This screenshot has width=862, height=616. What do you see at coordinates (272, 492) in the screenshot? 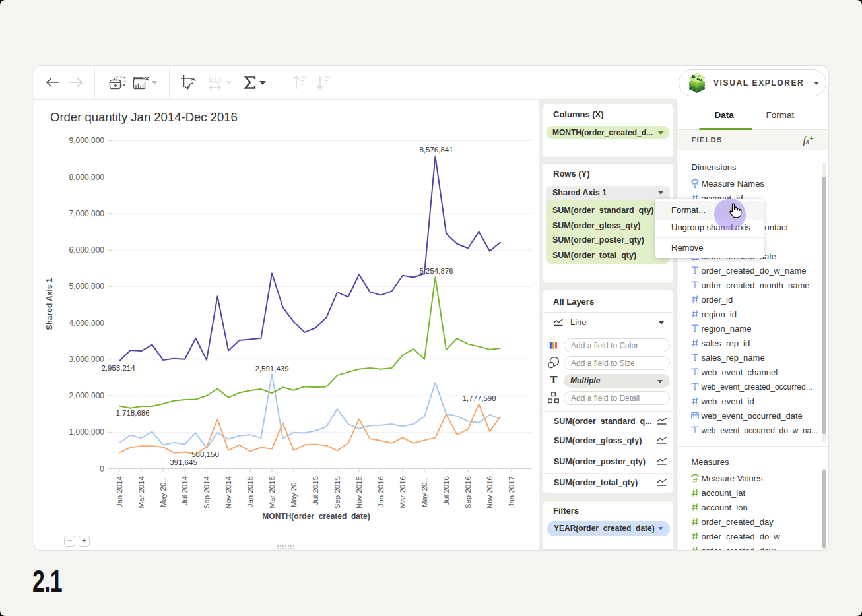
I see `svg-text: Mar 2015` at bounding box center [272, 492].